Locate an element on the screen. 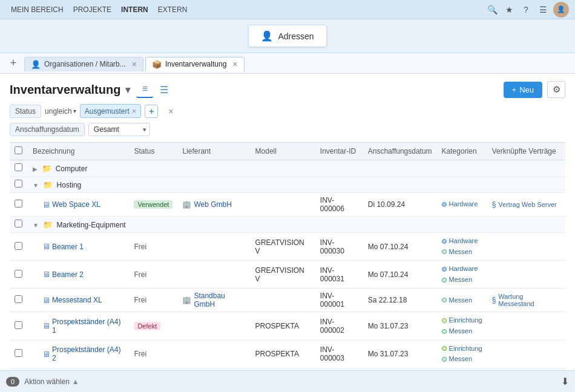  nav-item-mein-bereich: MEIN BEREICH is located at coordinates (38, 10).